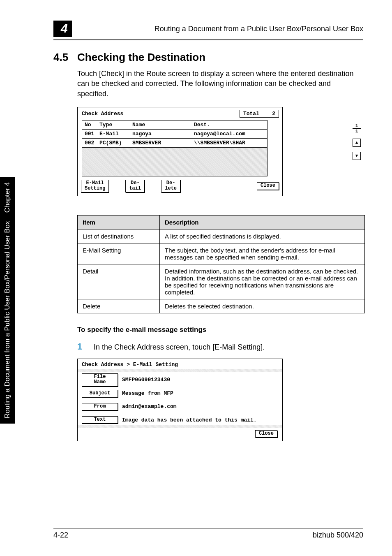 The image size is (392, 556). I want to click on text-button: Text, so click(100, 420).